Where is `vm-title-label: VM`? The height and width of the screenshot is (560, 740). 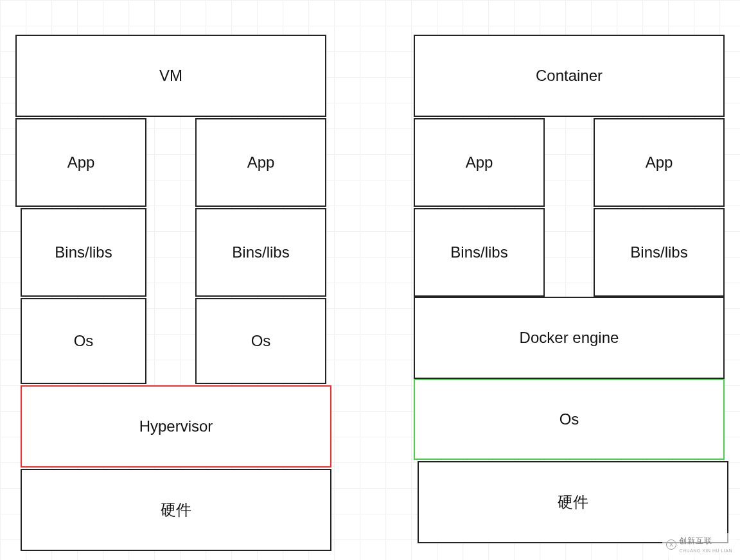
vm-title-label: VM is located at coordinates (171, 76).